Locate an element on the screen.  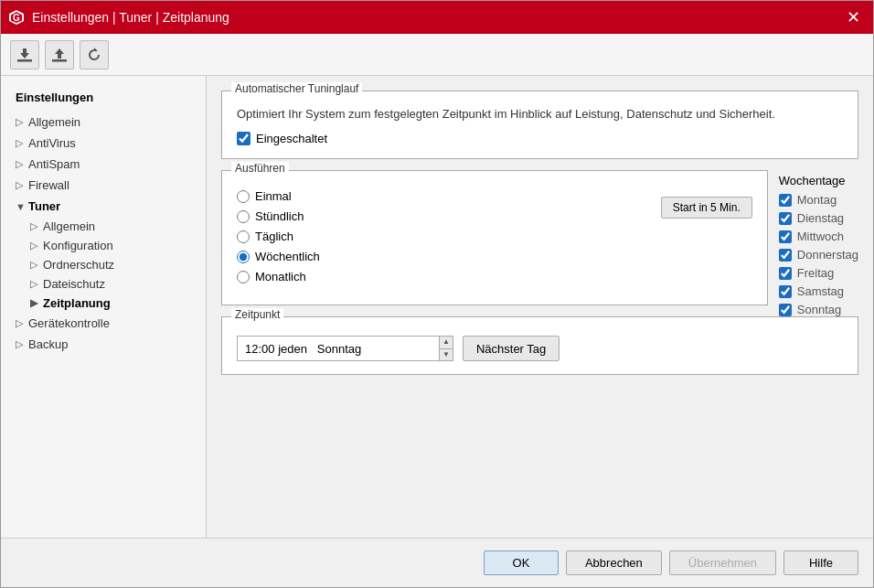
sidebar-subitem-allgemein: ▷ Allgemein is located at coordinates (103, 227).